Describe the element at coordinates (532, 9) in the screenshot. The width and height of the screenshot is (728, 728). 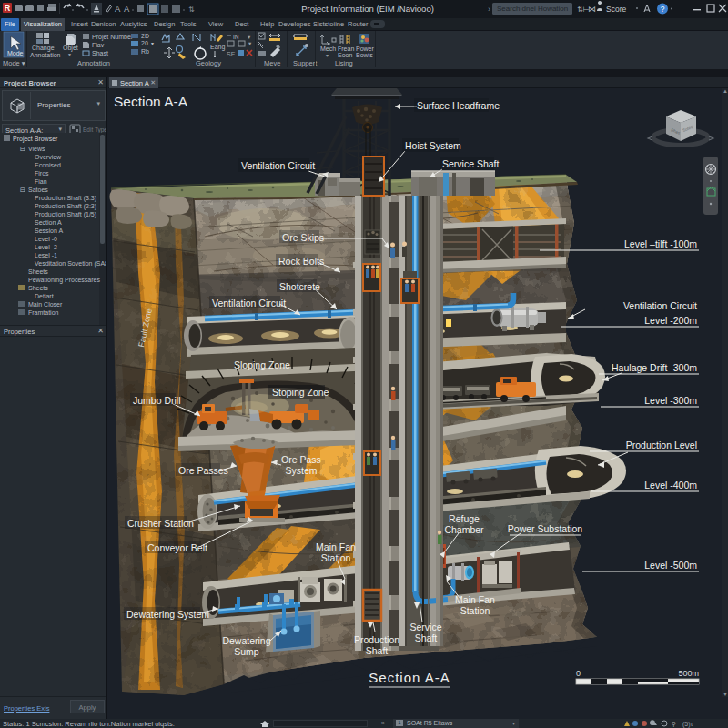
I see `svg-text: Search dnei Howation` at that location.